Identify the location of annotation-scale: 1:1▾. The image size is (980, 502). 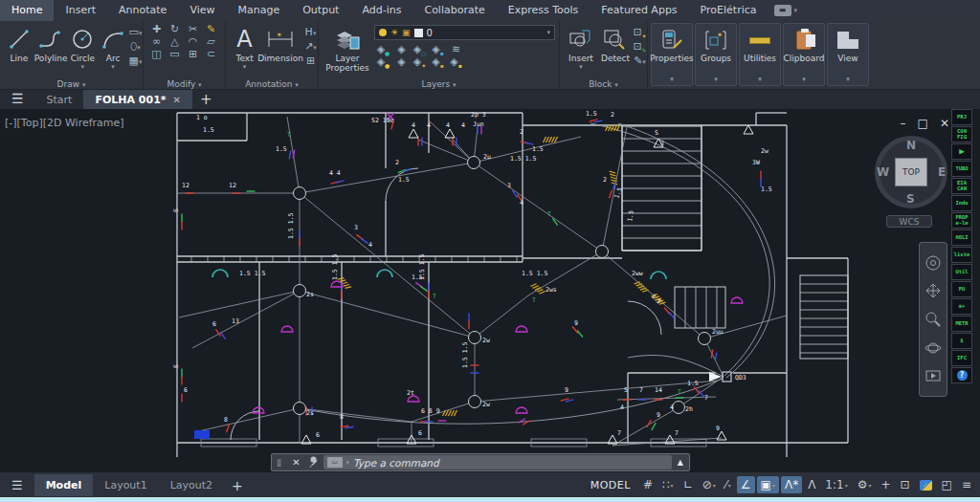
(836, 485).